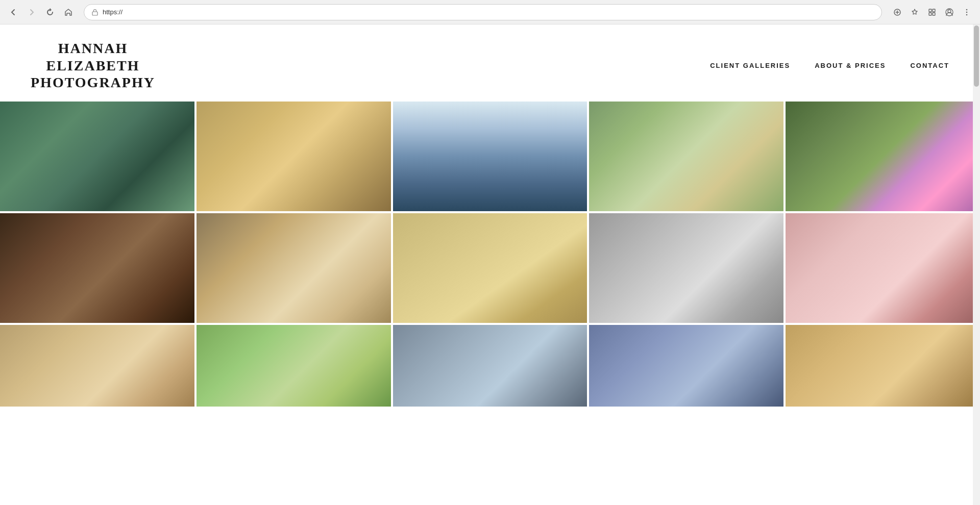 The width and height of the screenshot is (980, 505). Describe the element at coordinates (95, 12) in the screenshot. I see `lock-icon` at that location.